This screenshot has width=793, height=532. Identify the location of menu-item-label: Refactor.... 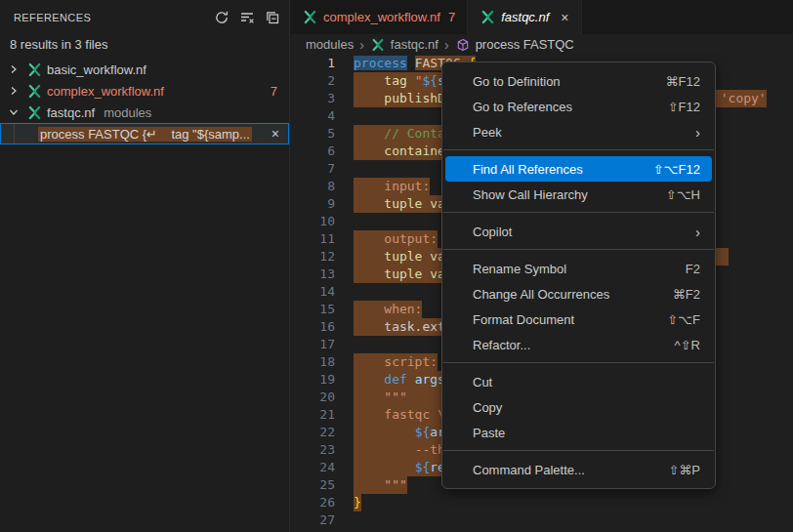
(574, 346).